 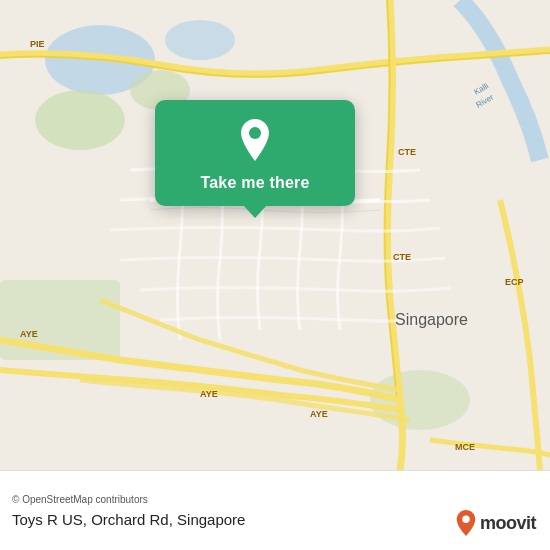 I want to click on svg-text: ECP, so click(x=514, y=282).